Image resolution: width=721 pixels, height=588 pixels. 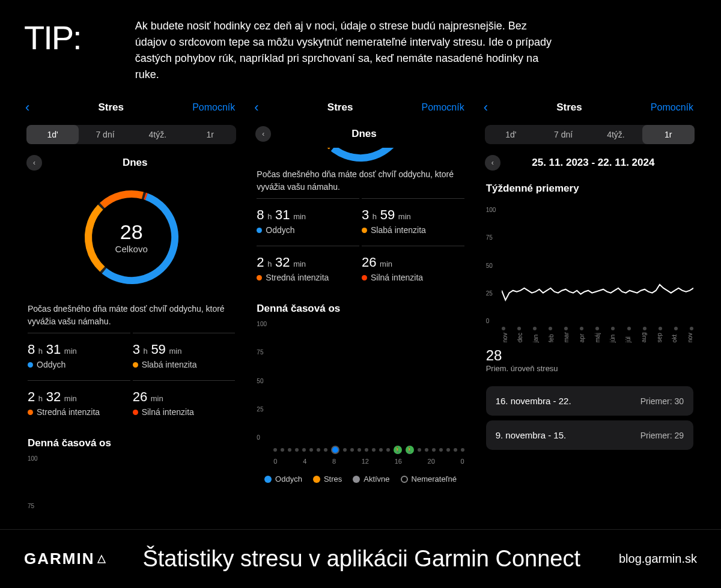 What do you see at coordinates (53, 37) in the screenshot?
I see `tip-label: TIP:` at bounding box center [53, 37].